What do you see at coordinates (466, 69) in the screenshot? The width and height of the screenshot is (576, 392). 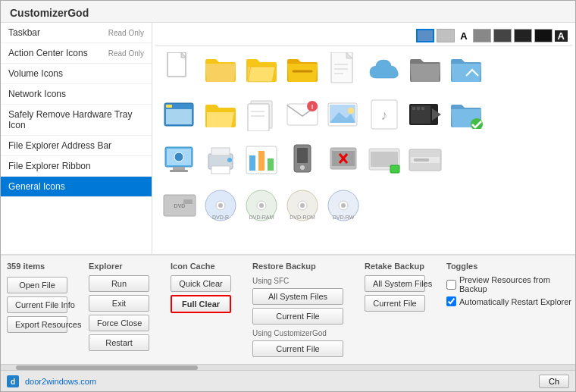 I see `icon-folder-blue` at bounding box center [466, 69].